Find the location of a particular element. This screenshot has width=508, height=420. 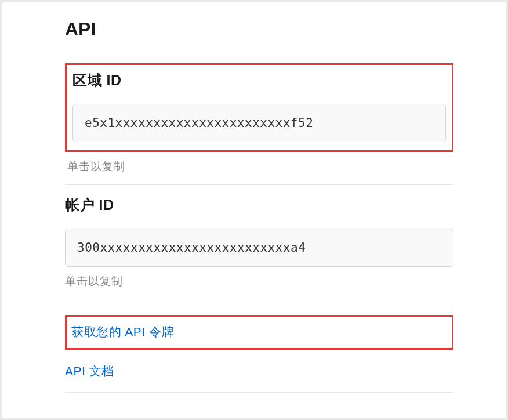

zone-id-help: 单击以复制 is located at coordinates (260, 166).